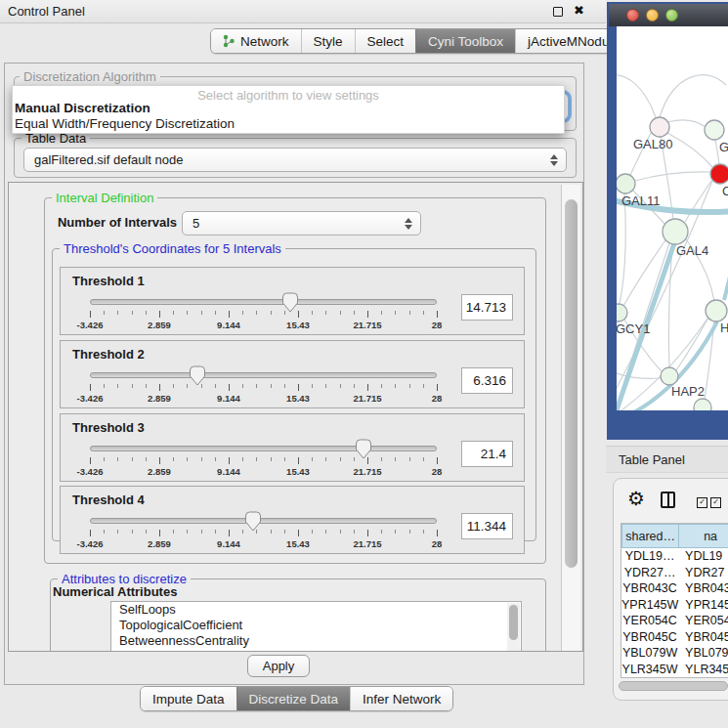 The height and width of the screenshot is (728, 728). Describe the element at coordinates (401, 699) in the screenshot. I see `tab-infer-network: Infer Network` at that location.